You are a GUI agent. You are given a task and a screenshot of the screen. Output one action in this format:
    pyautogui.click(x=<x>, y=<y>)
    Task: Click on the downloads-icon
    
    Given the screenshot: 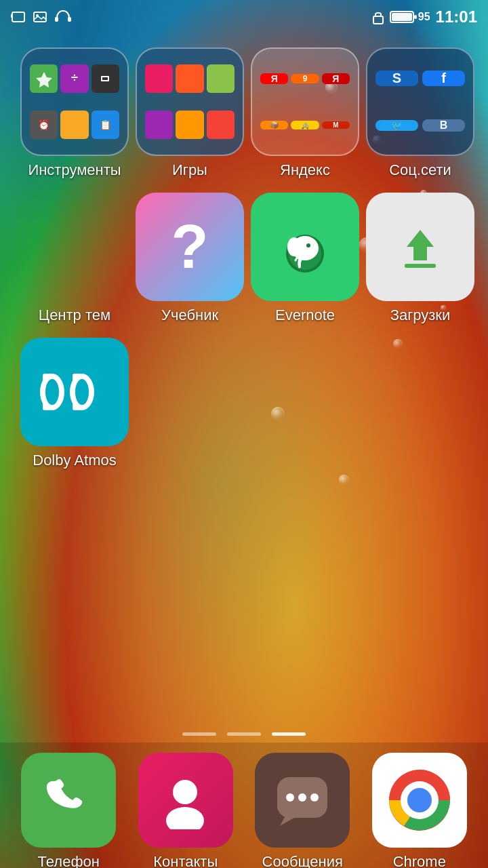 What is the action you would take?
    pyautogui.click(x=420, y=247)
    